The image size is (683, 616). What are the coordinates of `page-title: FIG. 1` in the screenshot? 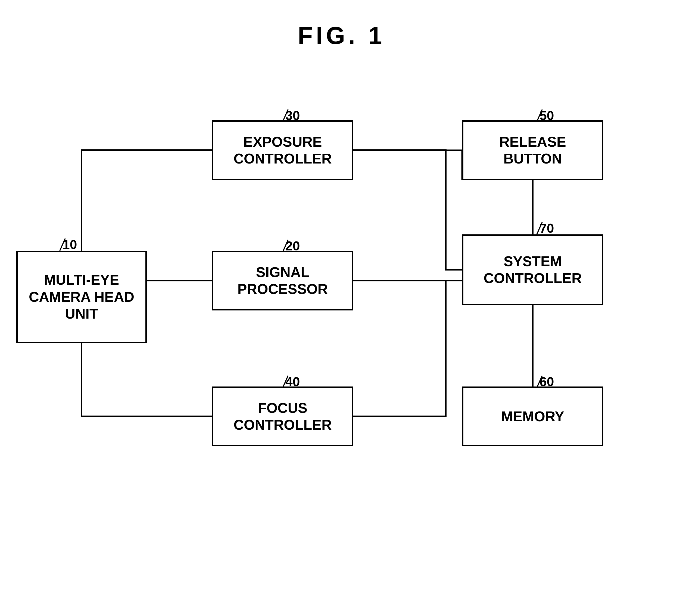 It's located at (341, 33).